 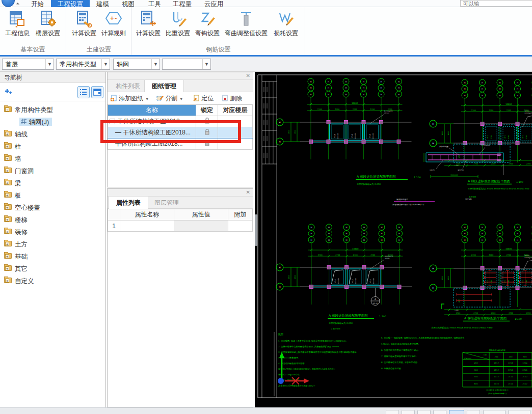 I want to click on tab-tools: 工具, so click(x=155, y=4).